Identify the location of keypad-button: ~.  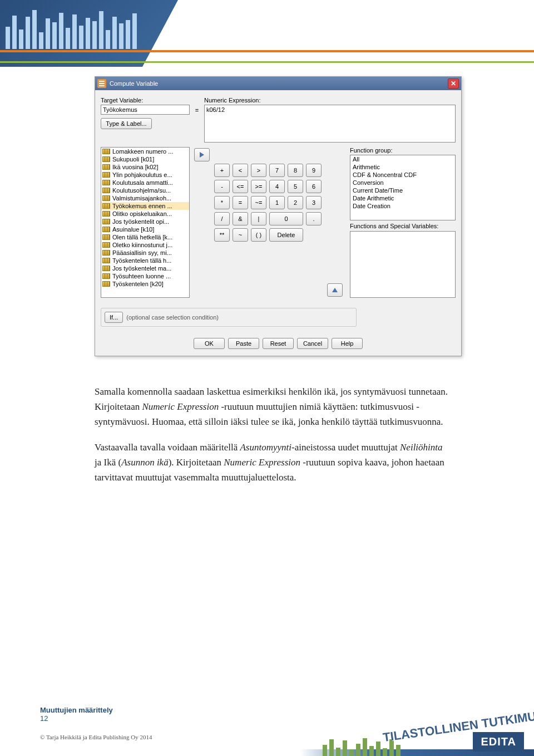
(240, 235).